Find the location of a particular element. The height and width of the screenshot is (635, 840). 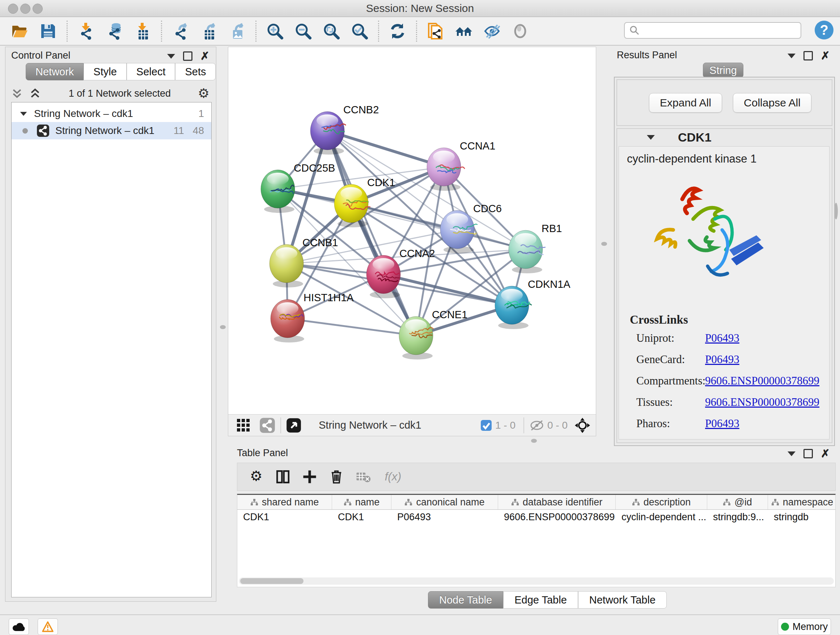

memory-button: Memory is located at coordinates (804, 627).